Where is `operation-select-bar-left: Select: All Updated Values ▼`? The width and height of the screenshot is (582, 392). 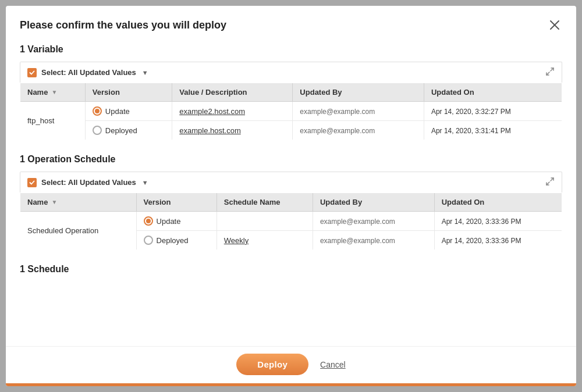
operation-select-bar-left: Select: All Updated Values ▼ is located at coordinates (88, 183).